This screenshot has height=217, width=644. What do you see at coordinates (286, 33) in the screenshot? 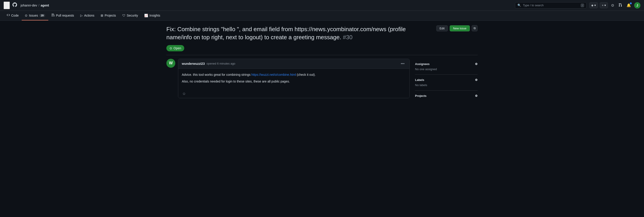
I see `issue-title-text: Fix: Combine strings "hello ", and email…` at bounding box center [286, 33].